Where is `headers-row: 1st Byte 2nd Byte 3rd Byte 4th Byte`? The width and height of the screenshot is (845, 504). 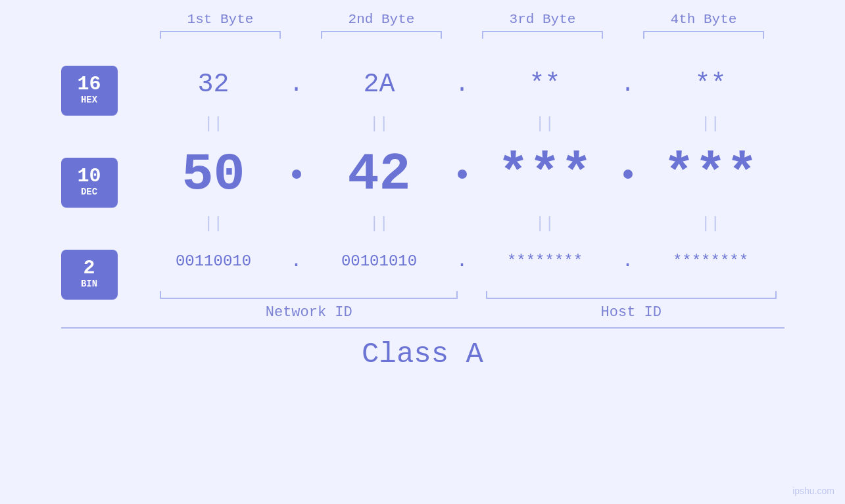 headers-row: 1st Byte 2nd Byte 3rd Byte 4th Byte is located at coordinates (462, 33).